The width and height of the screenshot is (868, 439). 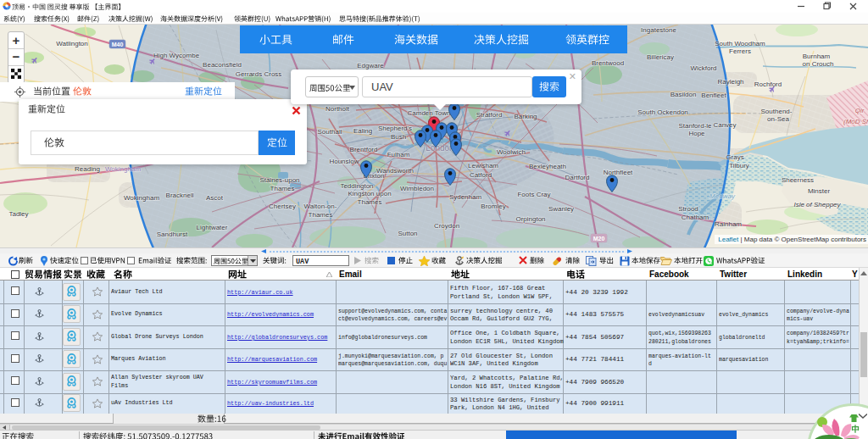 What do you see at coordinates (215, 198) in the screenshot?
I see `svg-text: Ascot` at bounding box center [215, 198].